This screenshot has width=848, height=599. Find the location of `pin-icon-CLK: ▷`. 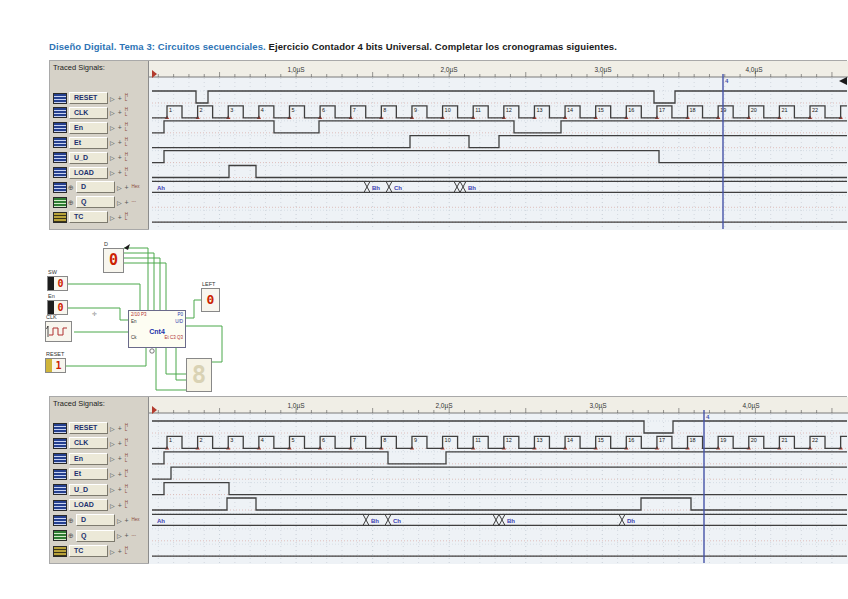

pin-icon-CLK: ▷ is located at coordinates (112, 444).